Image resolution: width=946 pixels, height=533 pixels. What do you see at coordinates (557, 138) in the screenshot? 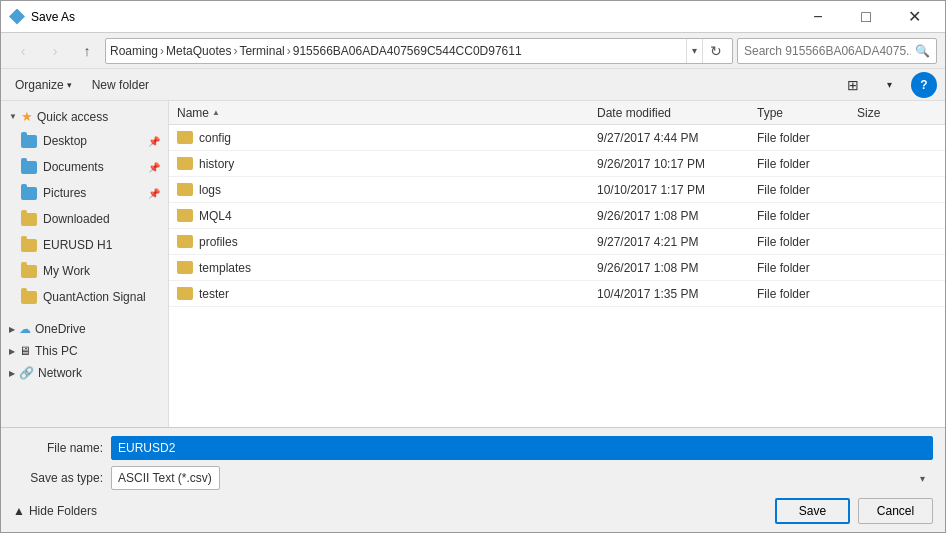
I see `table-row: config 9/27/2017 4:44 PM File folder` at bounding box center [557, 138].